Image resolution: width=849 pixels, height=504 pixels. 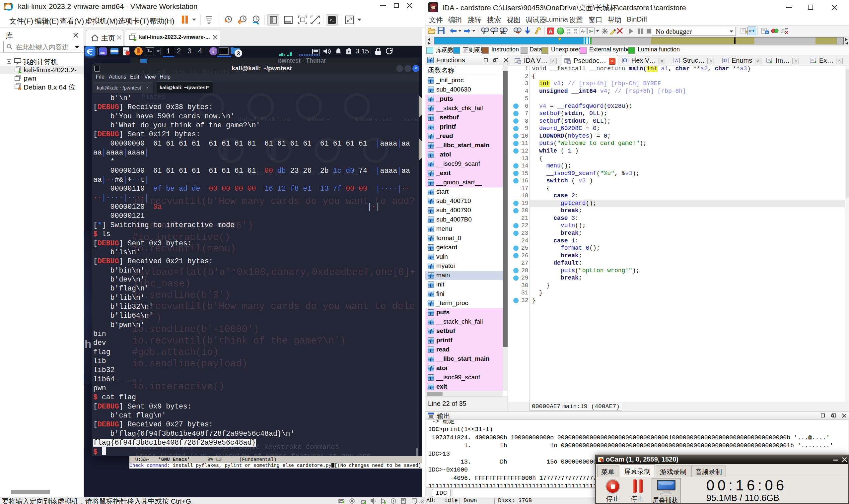 I want to click on svg-text: c, so click(x=750, y=31).